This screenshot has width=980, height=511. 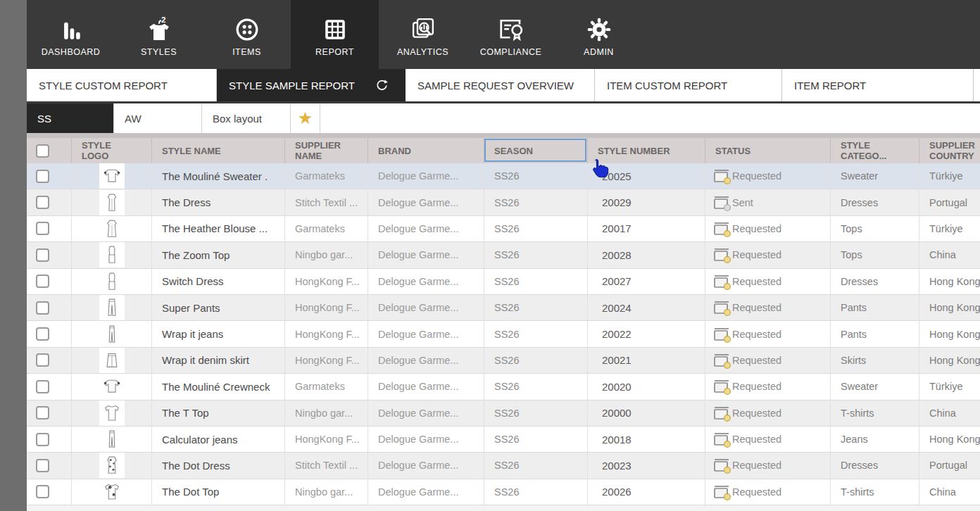 What do you see at coordinates (218, 176) in the screenshot?
I see `style-name-cell: The Mouliné Sweater .` at bounding box center [218, 176].